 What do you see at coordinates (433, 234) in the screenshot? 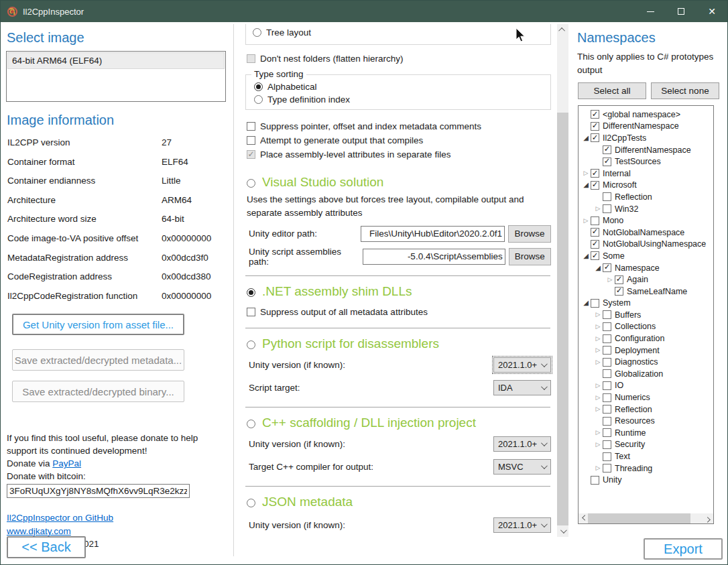
I see `unity-editor-path-input: Files\Unity\Hub\Editor\2020.2.0f1` at bounding box center [433, 234].